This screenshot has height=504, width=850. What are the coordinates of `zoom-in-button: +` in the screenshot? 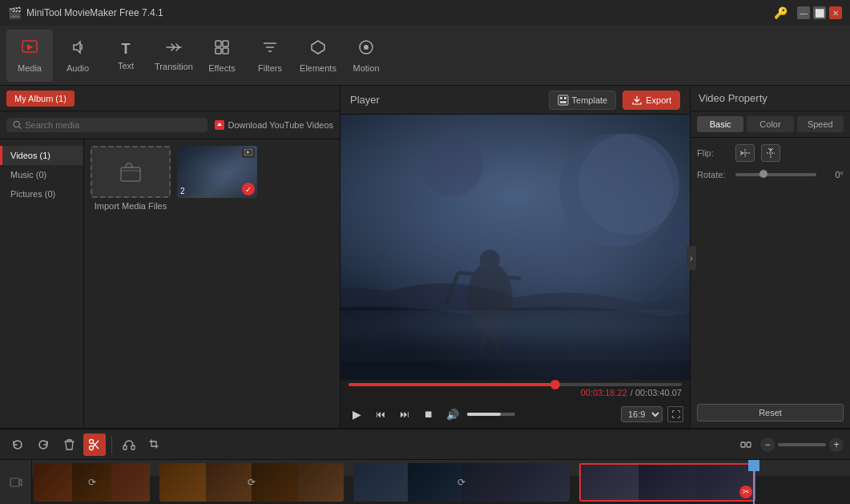 It's located at (836, 445).